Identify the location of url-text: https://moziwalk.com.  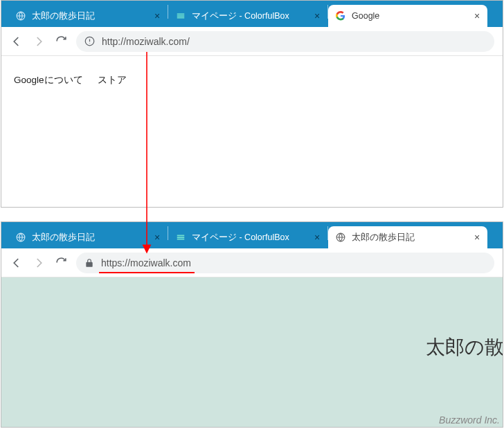
(146, 263).